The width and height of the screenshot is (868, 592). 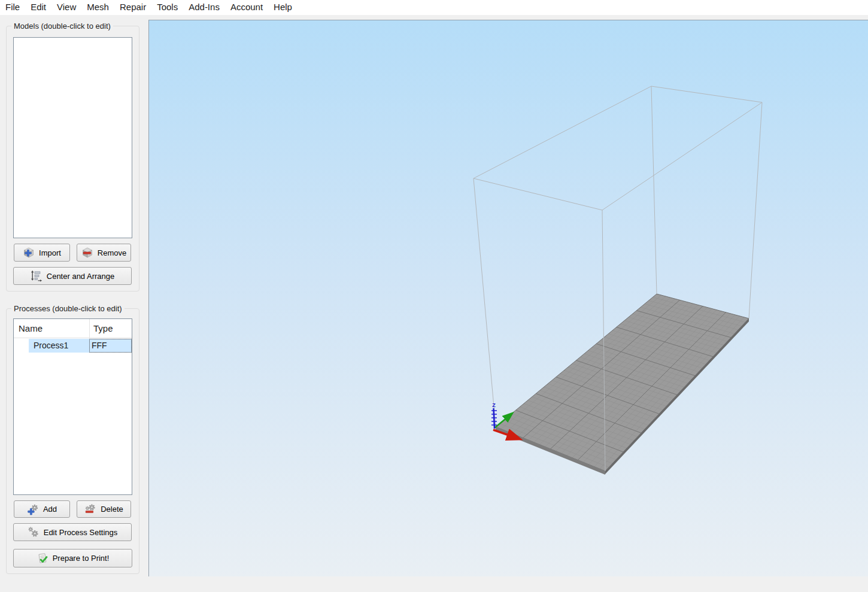 I want to click on table-row: Process1 FFF, so click(x=73, y=346).